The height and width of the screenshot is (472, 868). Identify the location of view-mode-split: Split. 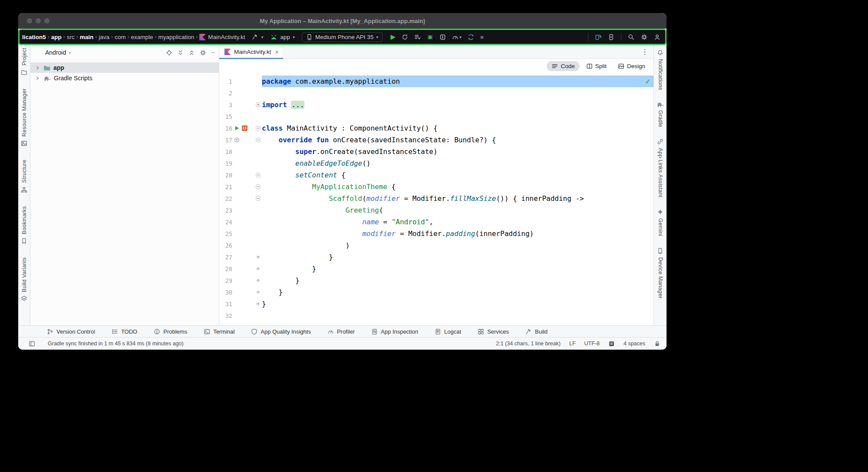
(597, 66).